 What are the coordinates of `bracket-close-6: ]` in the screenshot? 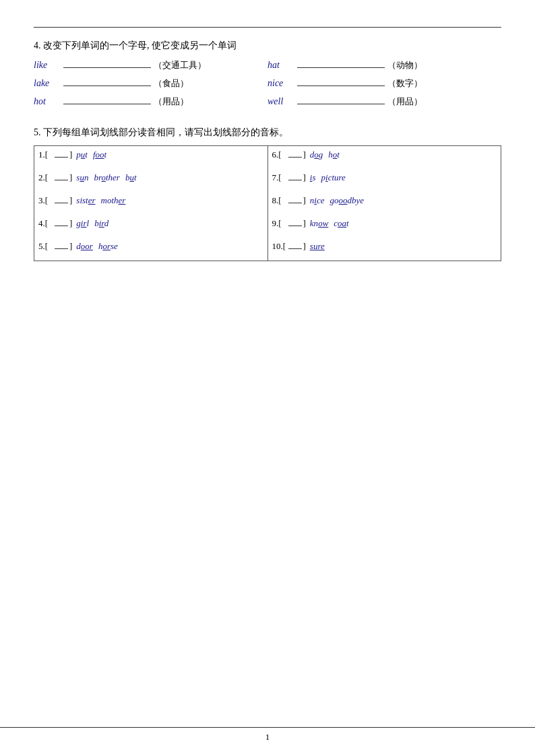 It's located at (305, 155).